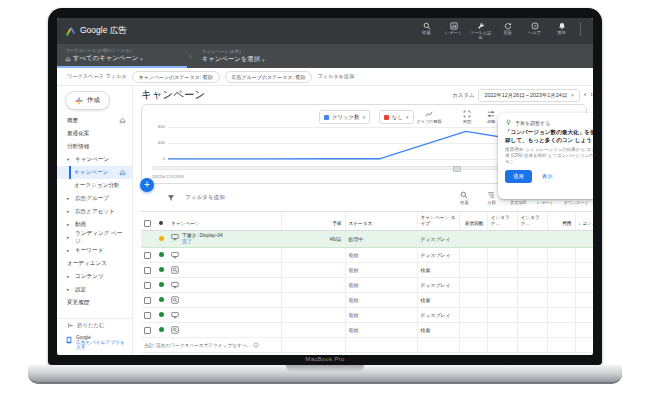 The height and width of the screenshot is (400, 650). What do you see at coordinates (88, 100) in the screenshot?
I see `create-button: 作成` at bounding box center [88, 100].